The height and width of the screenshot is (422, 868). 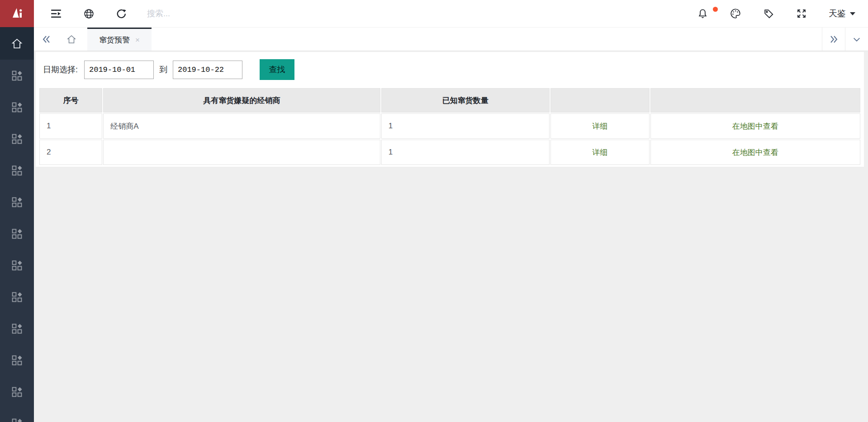 I want to click on tag-icon, so click(x=768, y=14).